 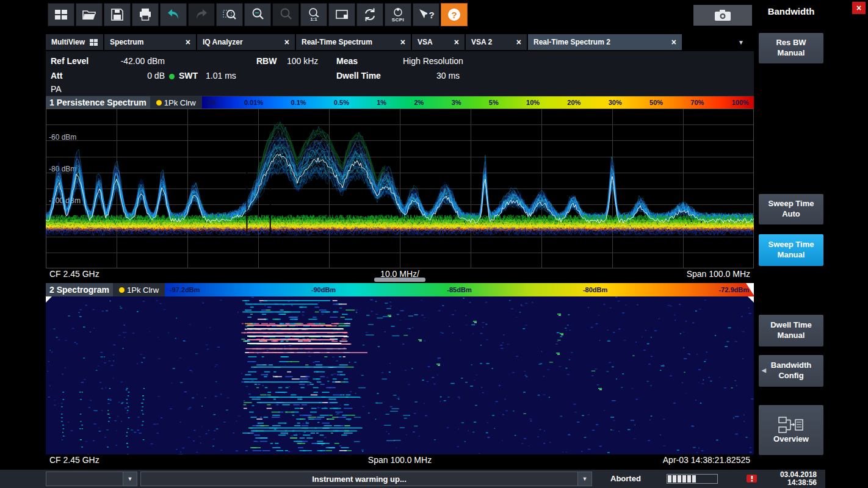 What do you see at coordinates (303, 61) in the screenshot?
I see `rbw-value: 100 kHz` at bounding box center [303, 61].